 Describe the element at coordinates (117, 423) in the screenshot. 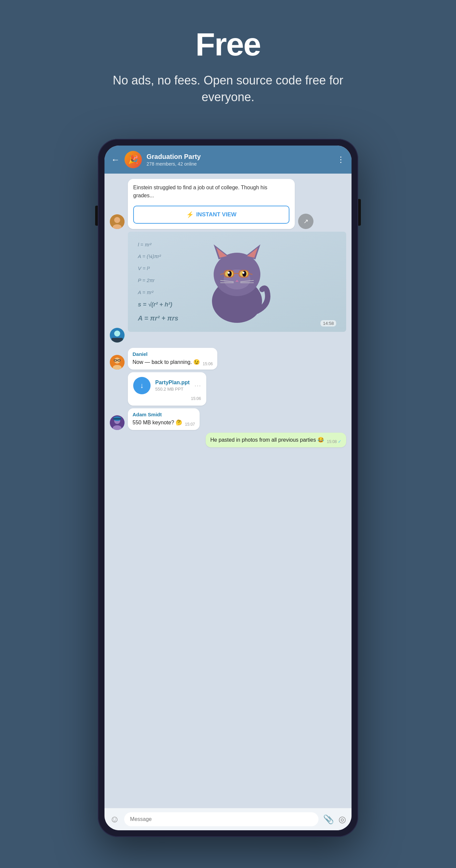

I see `adam-avatar` at that location.